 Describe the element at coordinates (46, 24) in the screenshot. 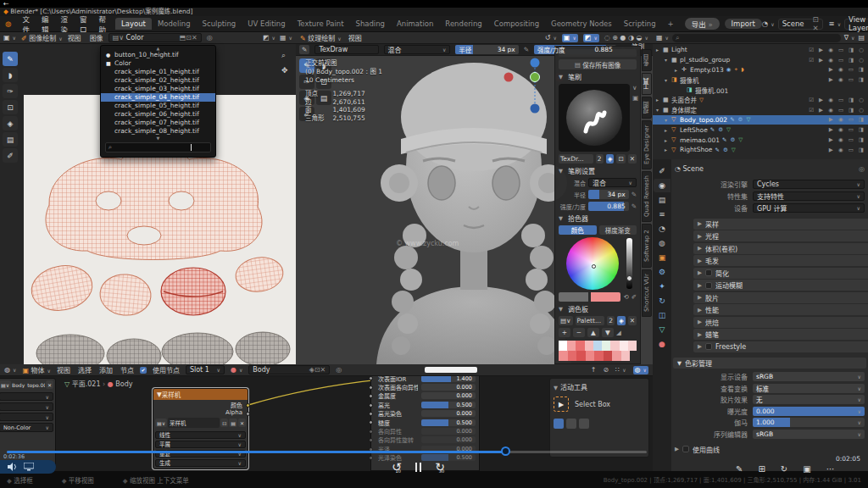

I see `menu-item: 编辑` at that location.